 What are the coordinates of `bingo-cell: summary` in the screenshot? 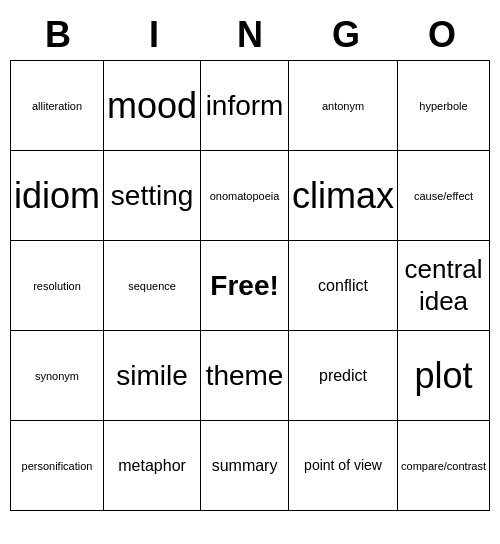 It's located at (245, 466).